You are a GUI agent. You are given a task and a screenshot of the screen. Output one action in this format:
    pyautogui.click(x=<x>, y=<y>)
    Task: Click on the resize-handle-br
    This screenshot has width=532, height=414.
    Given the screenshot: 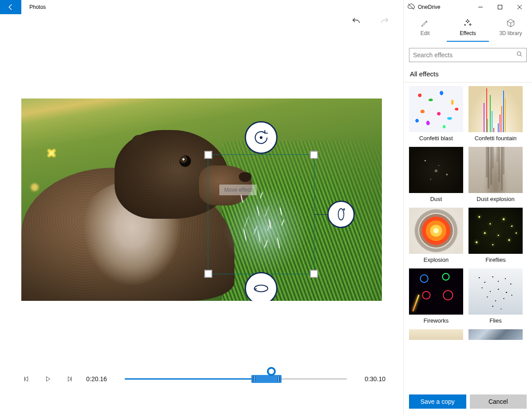 What is the action you would take?
    pyautogui.click(x=314, y=274)
    